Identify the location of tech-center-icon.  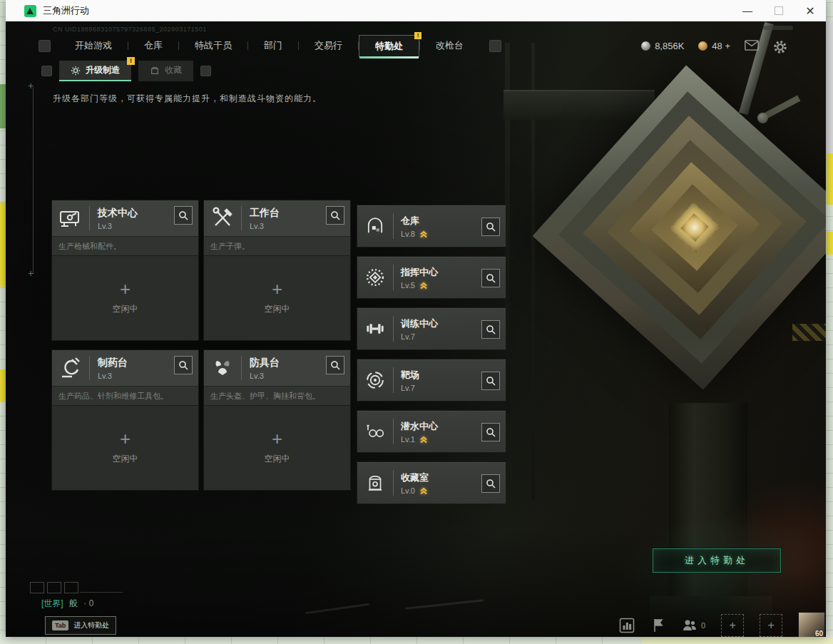
(71, 218).